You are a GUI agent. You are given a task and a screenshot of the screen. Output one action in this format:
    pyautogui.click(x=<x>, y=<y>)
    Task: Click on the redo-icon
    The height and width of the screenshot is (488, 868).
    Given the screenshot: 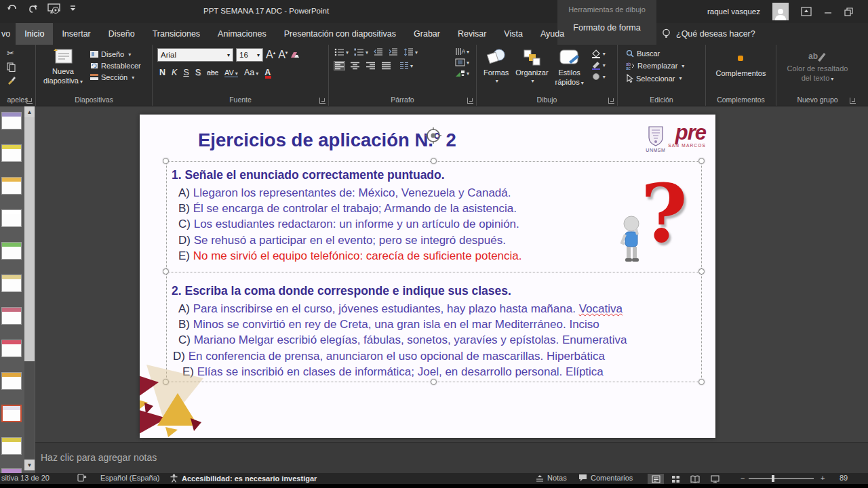 What is the action you would take?
    pyautogui.click(x=33, y=9)
    